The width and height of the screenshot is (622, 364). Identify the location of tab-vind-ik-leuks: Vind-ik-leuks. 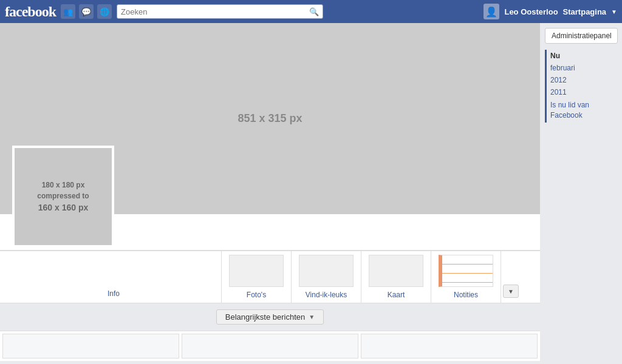
(327, 277).